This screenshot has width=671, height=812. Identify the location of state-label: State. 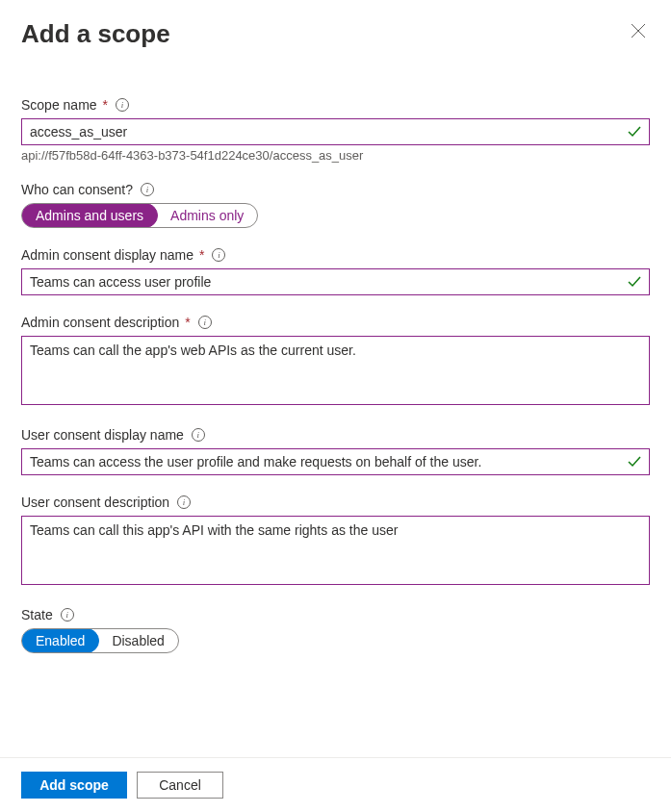
(37, 615).